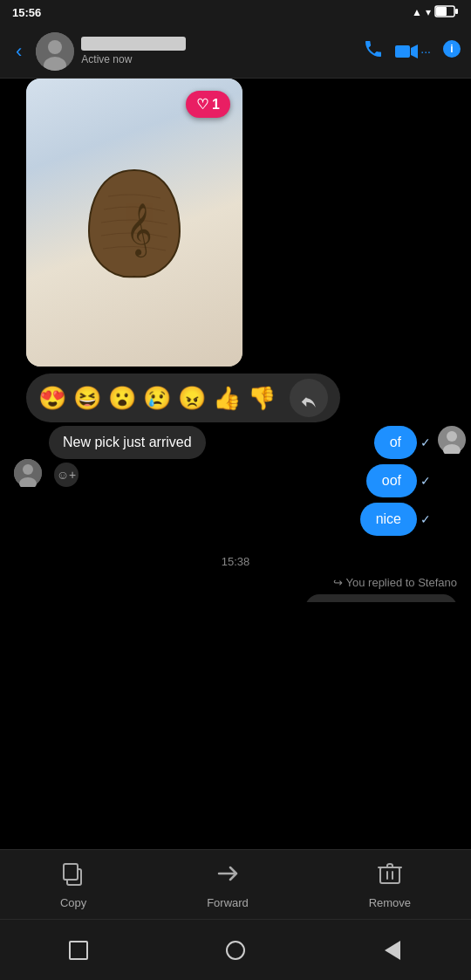 This screenshot has height=980, width=471. I want to click on timestamp: 15:38, so click(236, 562).